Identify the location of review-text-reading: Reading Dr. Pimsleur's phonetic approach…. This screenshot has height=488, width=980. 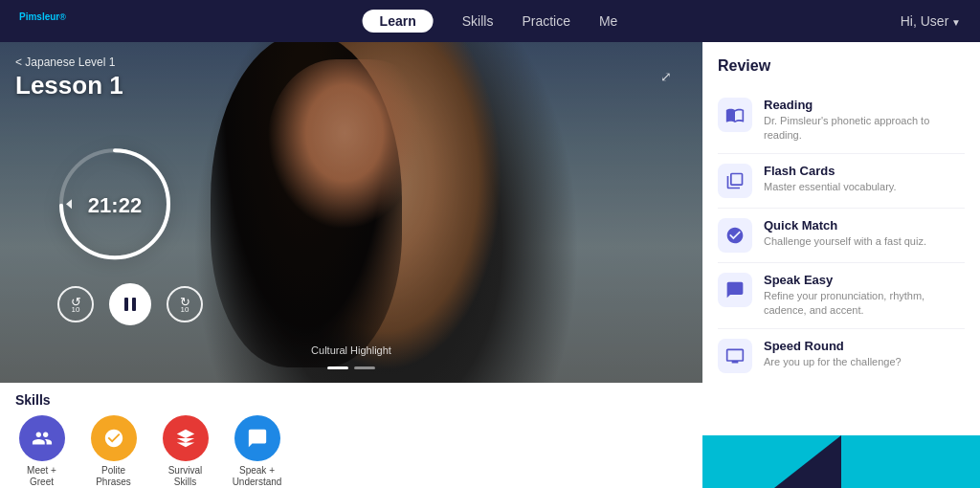
(864, 121).